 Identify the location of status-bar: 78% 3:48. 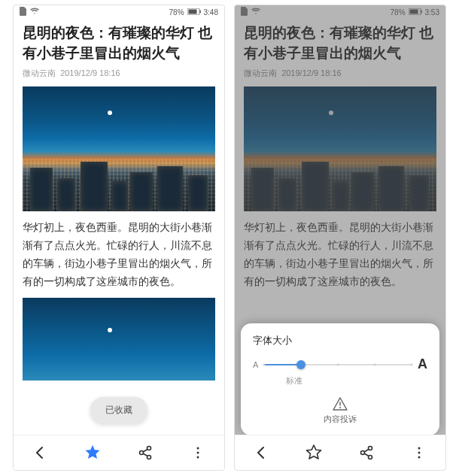
(119, 12).